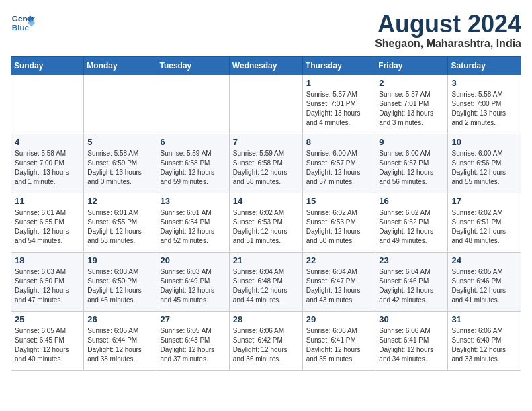 The image size is (532, 411). Describe the element at coordinates (266, 30) in the screenshot. I see `page-header: General Blue General Blue August 2024 Sh…` at that location.